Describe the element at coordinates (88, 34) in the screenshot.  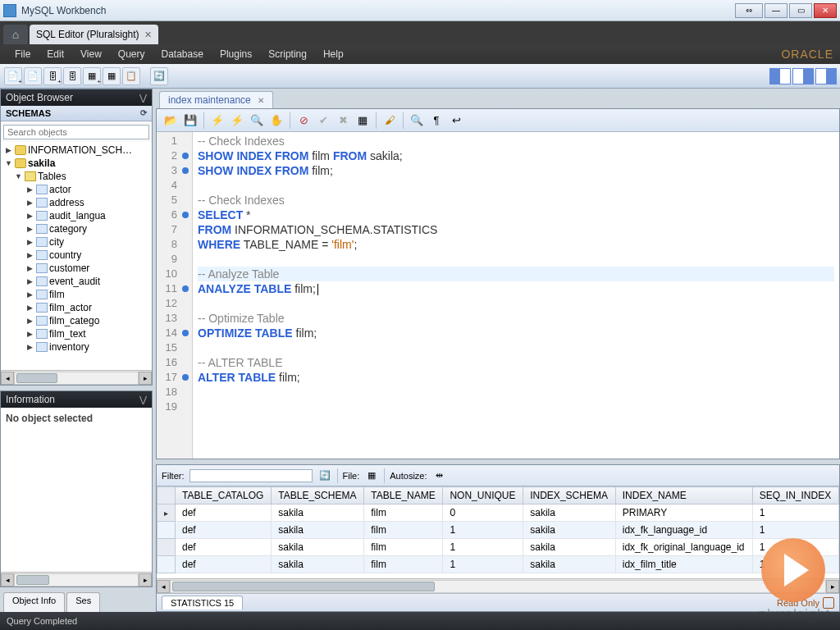
I see `sql-editor-tab-label: SQL Editor (Pluralsight)` at that location.